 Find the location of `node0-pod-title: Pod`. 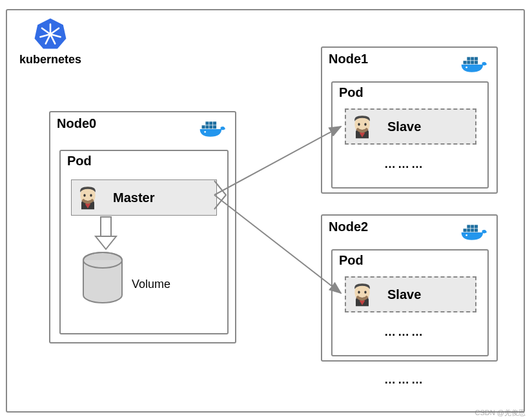

node0-pod-title: Pod is located at coordinates (79, 161).